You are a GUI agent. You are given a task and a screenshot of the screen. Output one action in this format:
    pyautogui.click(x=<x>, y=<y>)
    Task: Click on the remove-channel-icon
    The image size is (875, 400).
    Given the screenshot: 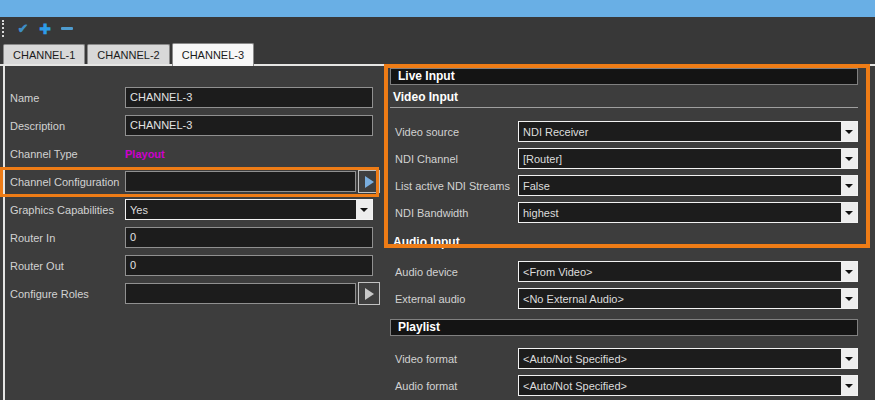 What is the action you would take?
    pyautogui.click(x=67, y=28)
    